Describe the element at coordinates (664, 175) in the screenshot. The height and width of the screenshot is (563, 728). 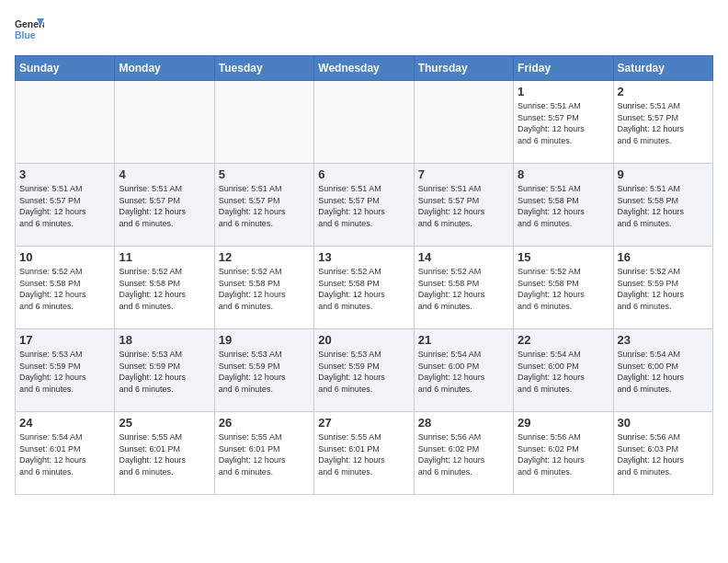
I see `day-number: 9` at that location.